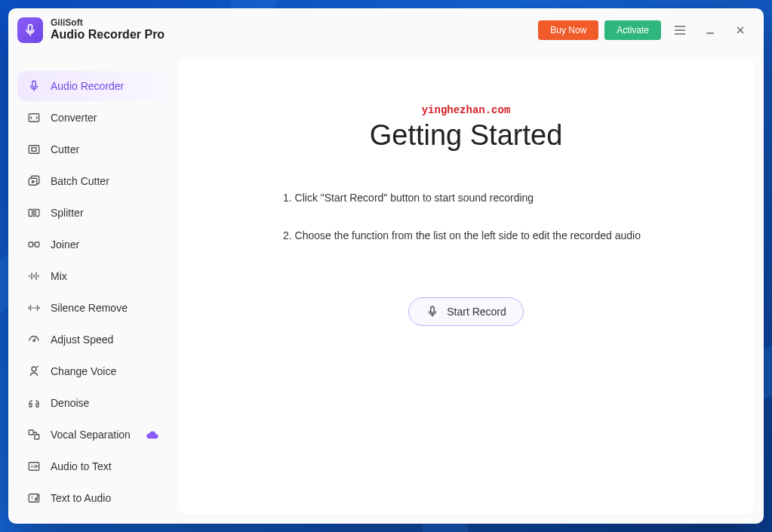  Describe the element at coordinates (89, 308) in the screenshot. I see `sidebar-item-label: Silence Remove` at that location.